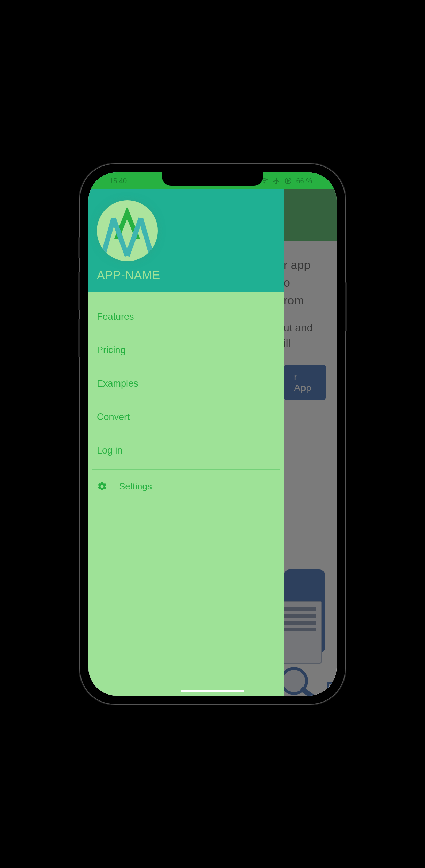  What do you see at coordinates (79, 338) in the screenshot?
I see `side-button-volume-down` at bounding box center [79, 338].